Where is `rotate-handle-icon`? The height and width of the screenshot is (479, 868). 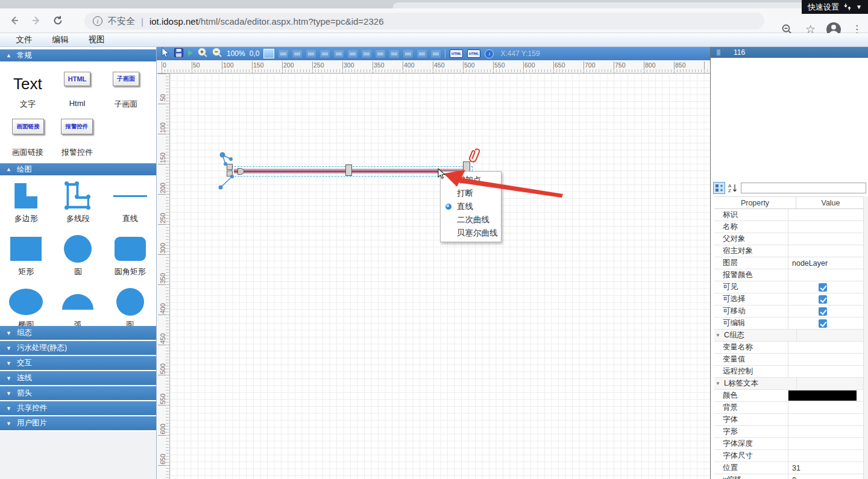
rotate-handle-icon is located at coordinates (227, 159).